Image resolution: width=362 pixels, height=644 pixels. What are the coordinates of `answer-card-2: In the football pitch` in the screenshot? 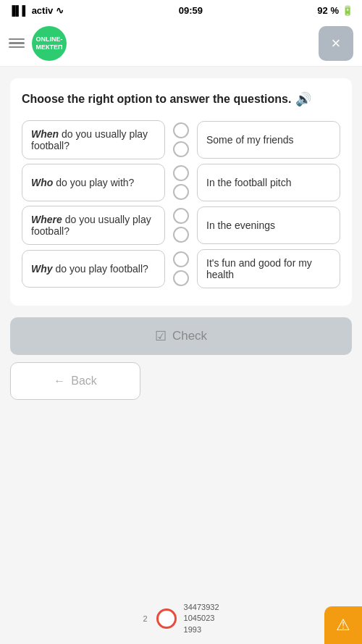 It's located at (269, 183).